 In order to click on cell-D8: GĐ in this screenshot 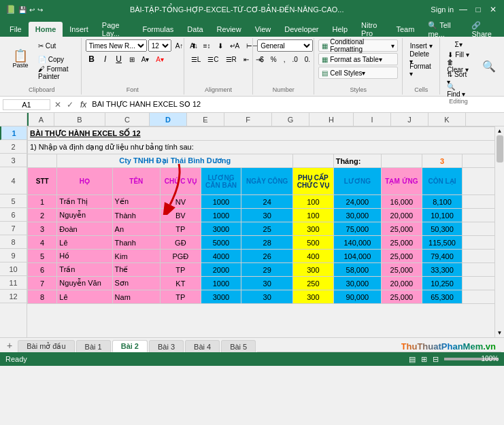, I will do `click(181, 243)`.